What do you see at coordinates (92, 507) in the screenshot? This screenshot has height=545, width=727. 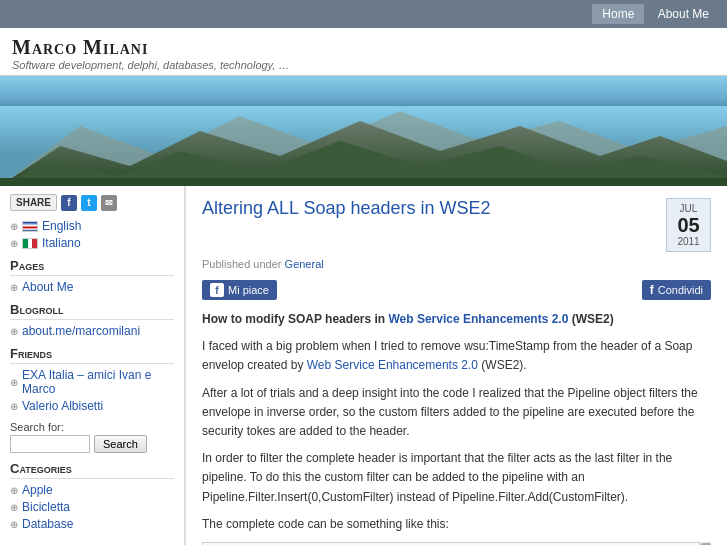 I see `category-item-1: ⊕ Bicicletta` at bounding box center [92, 507].